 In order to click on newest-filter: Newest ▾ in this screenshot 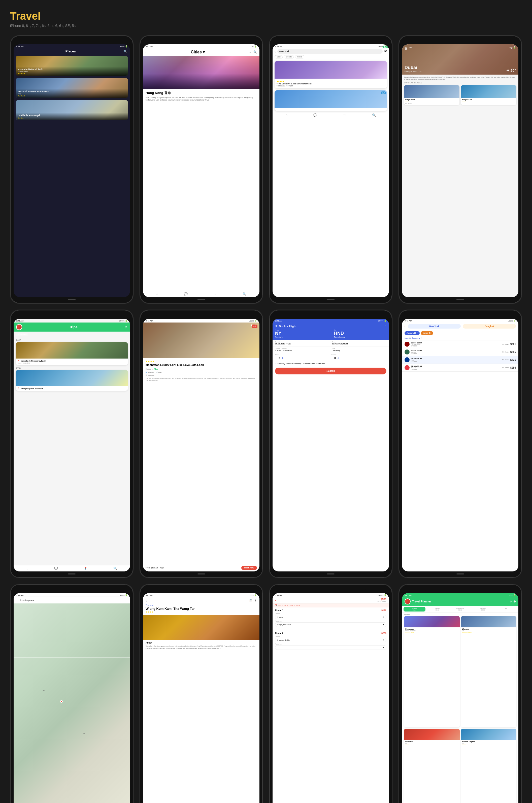, I will do `click(22, 335)`.